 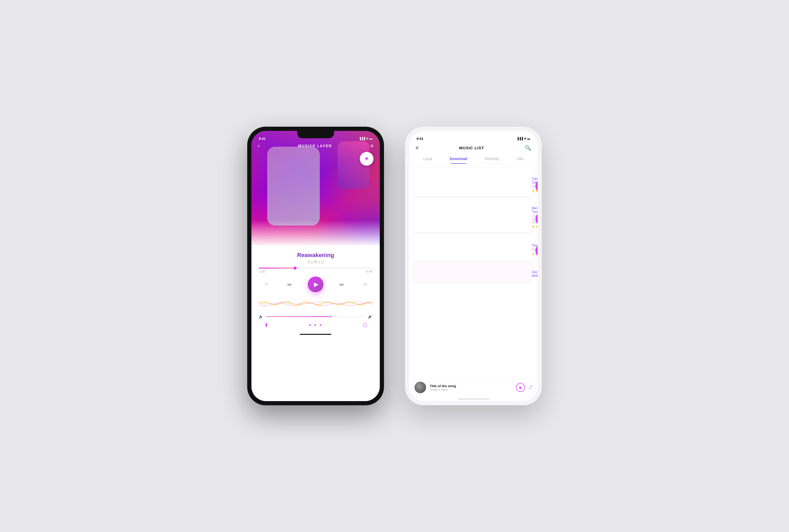 What do you see at coordinates (471, 387) in the screenshot?
I see `mini-info: Title of the song Singer's name` at bounding box center [471, 387].